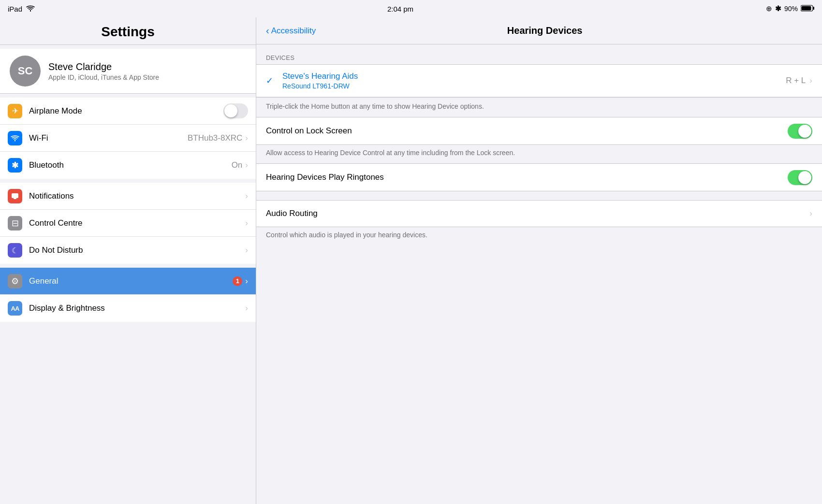 This screenshot has height=504, width=822. I want to click on ringtones-toggle, so click(800, 178).